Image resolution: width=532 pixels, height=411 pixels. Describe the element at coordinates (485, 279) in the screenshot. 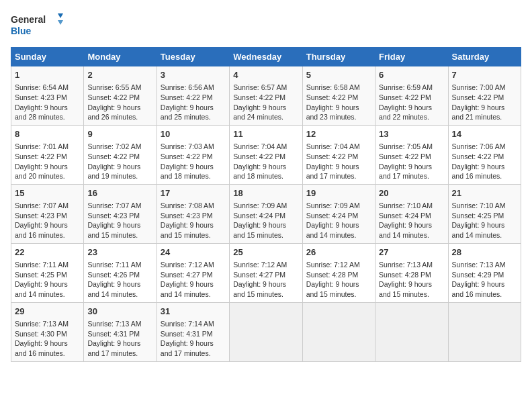

I see `day-info: Sunrise: 7:13 AMSunset: 4:29 PMDaylight:…` at that location.